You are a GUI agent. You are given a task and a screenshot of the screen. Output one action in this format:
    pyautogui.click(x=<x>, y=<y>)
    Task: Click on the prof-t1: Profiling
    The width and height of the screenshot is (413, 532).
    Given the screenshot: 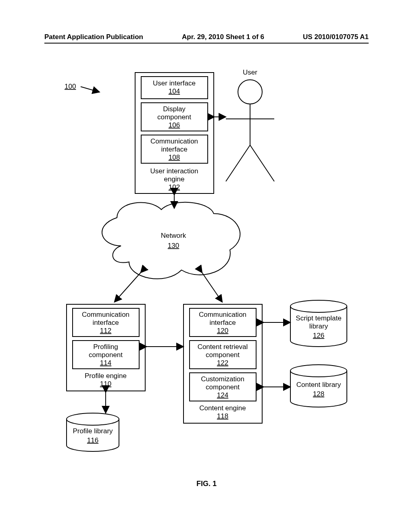 What is the action you would take?
    pyautogui.click(x=106, y=347)
    